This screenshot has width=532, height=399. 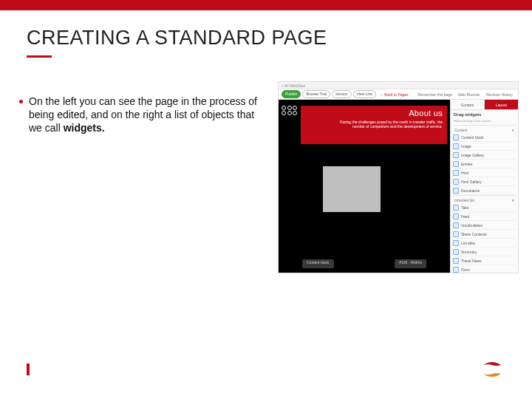 What do you see at coordinates (426, 113) in the screenshot?
I see `hero-title: About us` at bounding box center [426, 113].